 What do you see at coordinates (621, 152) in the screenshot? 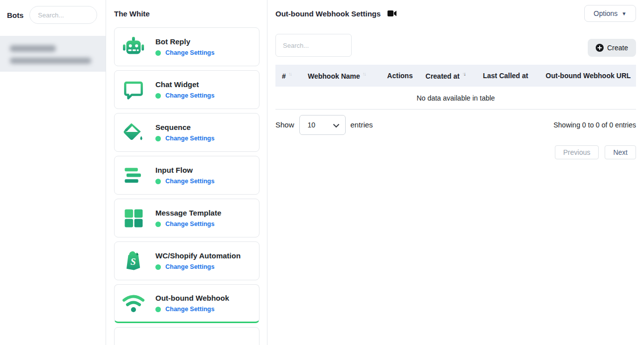
I see `next-page-button: Next` at bounding box center [621, 152].